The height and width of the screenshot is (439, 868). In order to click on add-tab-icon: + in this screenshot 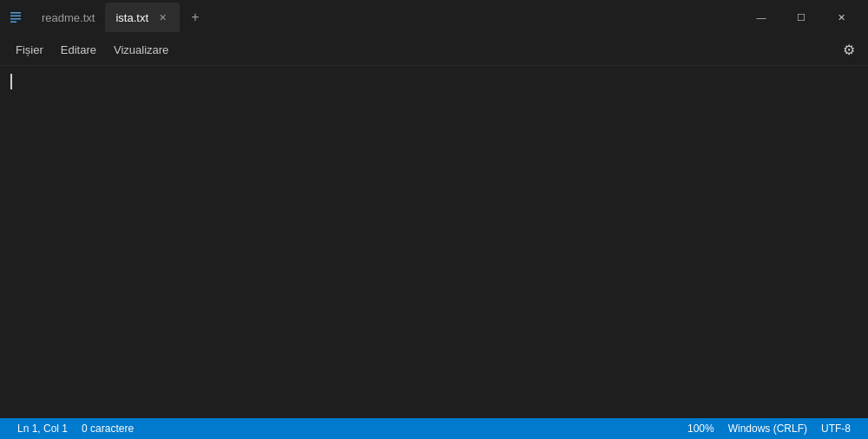, I will do `click(194, 17)`.